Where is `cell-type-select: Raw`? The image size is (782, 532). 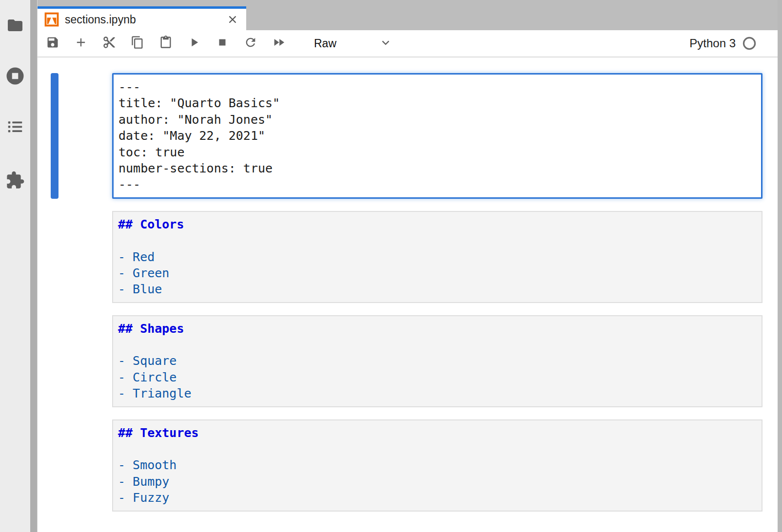 cell-type-select: Raw is located at coordinates (353, 43).